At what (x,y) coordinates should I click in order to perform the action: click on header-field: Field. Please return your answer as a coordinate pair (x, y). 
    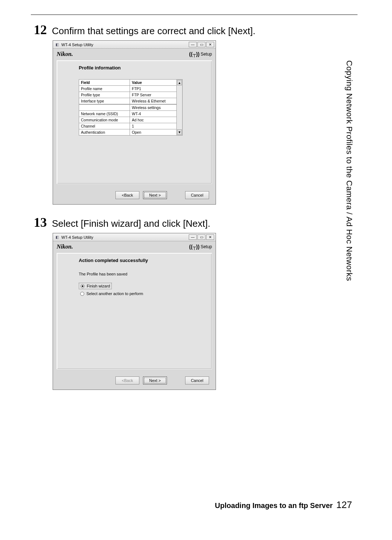
    Looking at the image, I should click on (105, 83).